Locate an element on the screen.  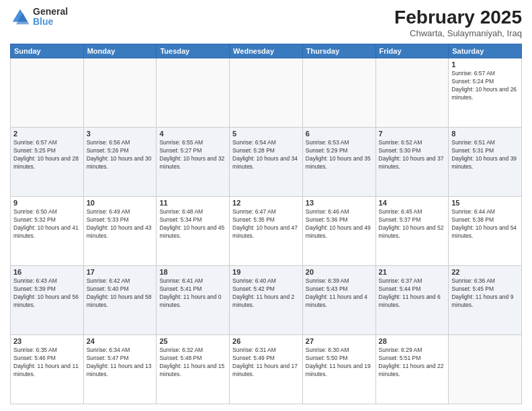
day-number: 15 is located at coordinates (485, 203).